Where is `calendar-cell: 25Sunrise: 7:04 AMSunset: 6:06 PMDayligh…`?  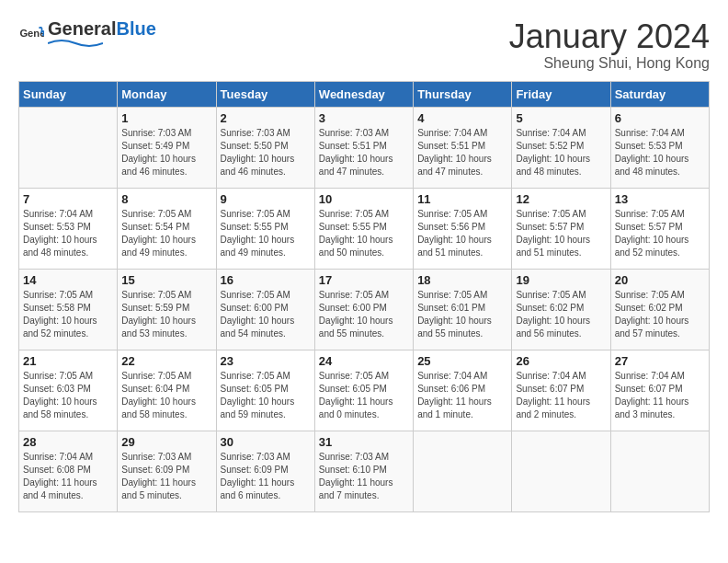
calendar-cell: 25Sunrise: 7:04 AMSunset: 6:06 PMDayligh… is located at coordinates (463, 390).